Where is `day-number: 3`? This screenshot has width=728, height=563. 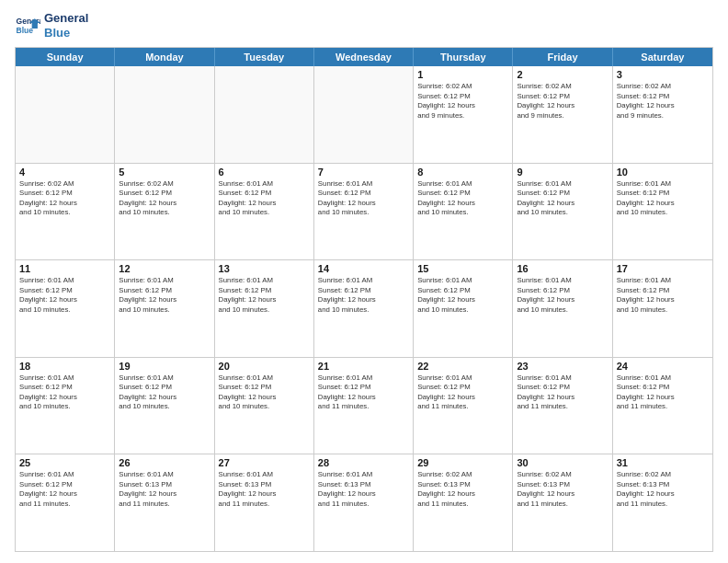 day-number: 3 is located at coordinates (663, 75).